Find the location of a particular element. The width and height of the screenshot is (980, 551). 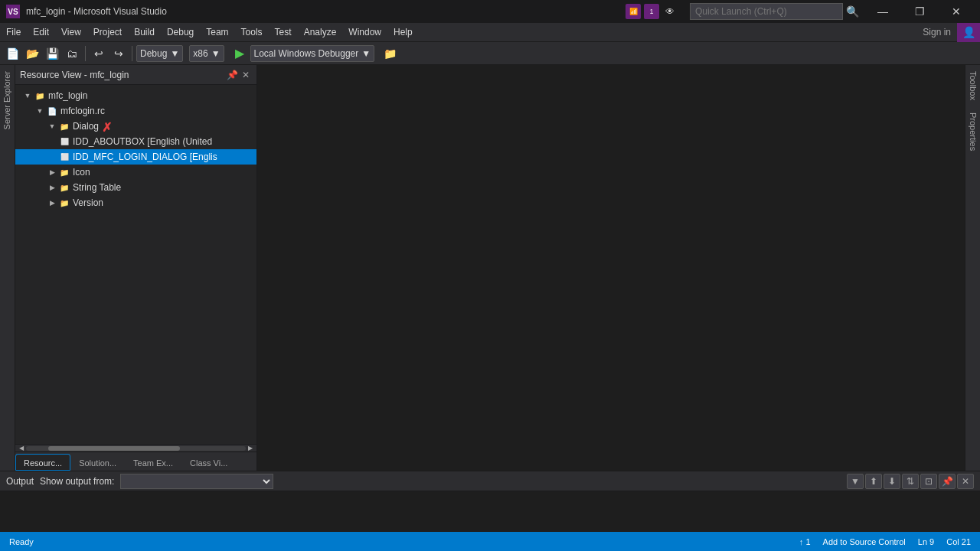

dialog-folder-icon: 📁 is located at coordinates (64, 126).